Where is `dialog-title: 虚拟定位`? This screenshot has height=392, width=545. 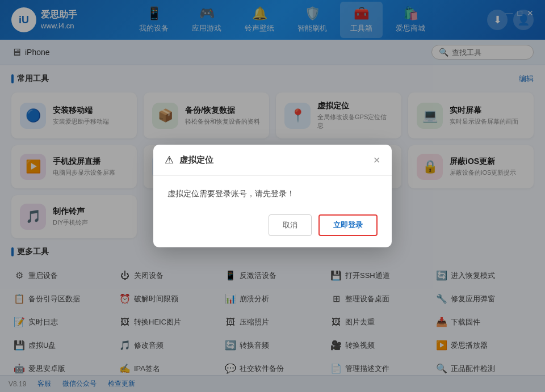 dialog-title: 虚拟定位 is located at coordinates (274, 160).